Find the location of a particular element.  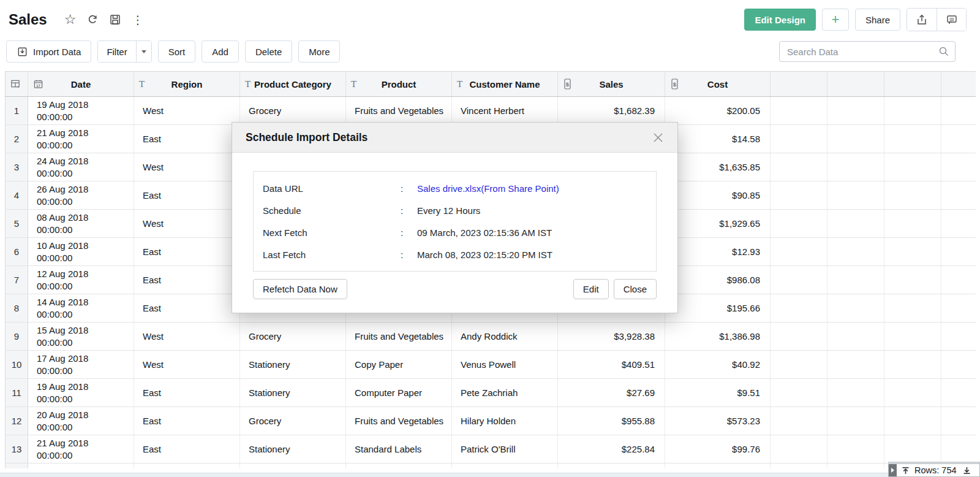

cell-product-category: Grocery is located at coordinates (293, 111).